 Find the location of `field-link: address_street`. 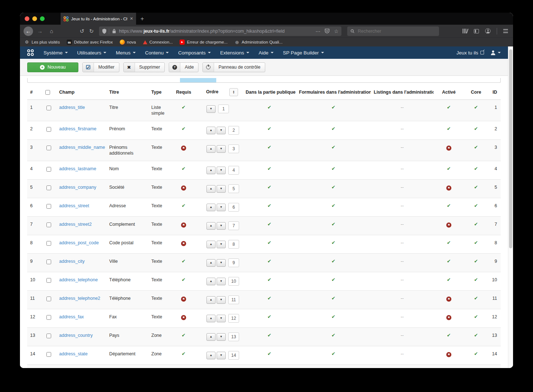

field-link: address_street is located at coordinates (74, 206).